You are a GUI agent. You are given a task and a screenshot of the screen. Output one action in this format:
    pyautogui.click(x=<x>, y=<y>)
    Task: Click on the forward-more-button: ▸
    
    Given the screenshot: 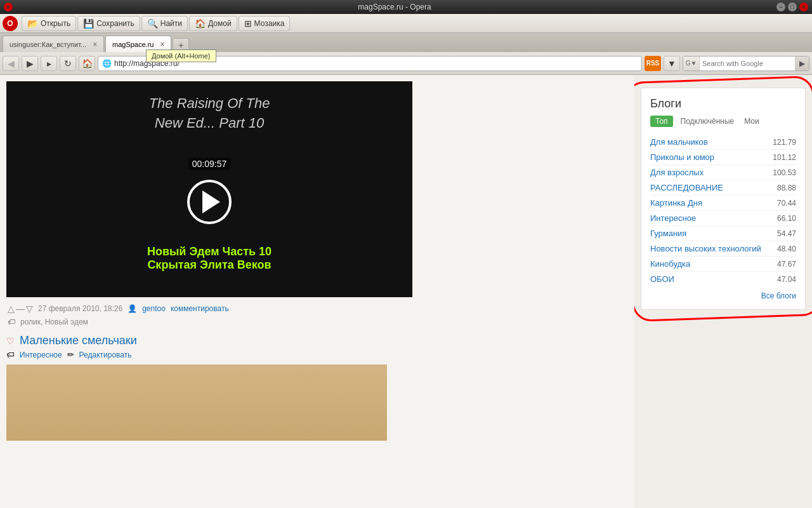 What is the action you would take?
    pyautogui.click(x=49, y=64)
    